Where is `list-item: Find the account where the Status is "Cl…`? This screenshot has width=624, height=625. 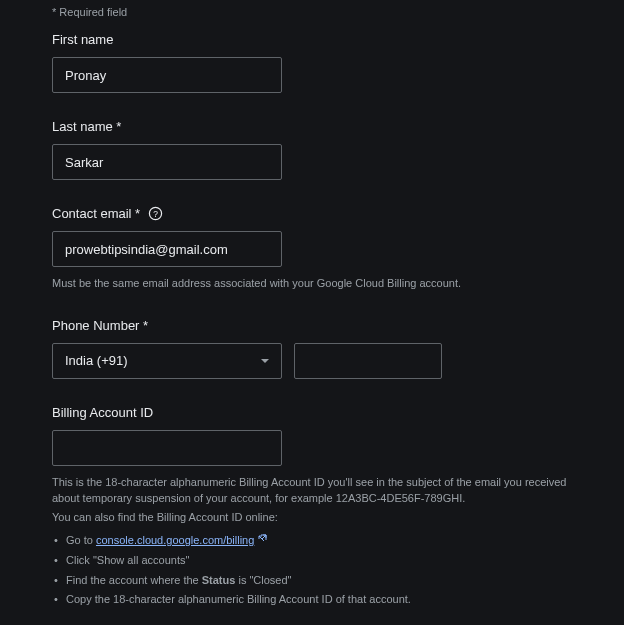
list-item: Find the account where the Status is "Cl… is located at coordinates (312, 581).